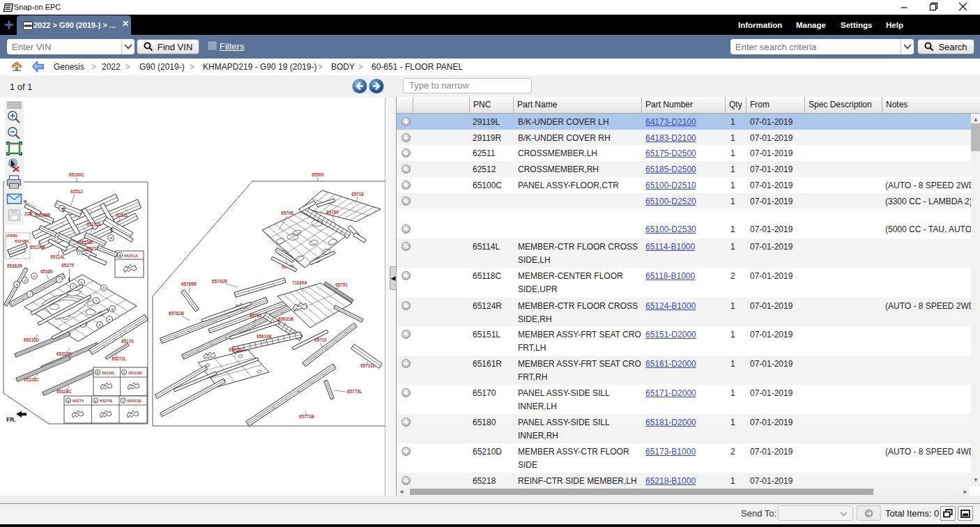 This screenshot has width=980, height=527. I want to click on svg-text: g, so click(112, 309).